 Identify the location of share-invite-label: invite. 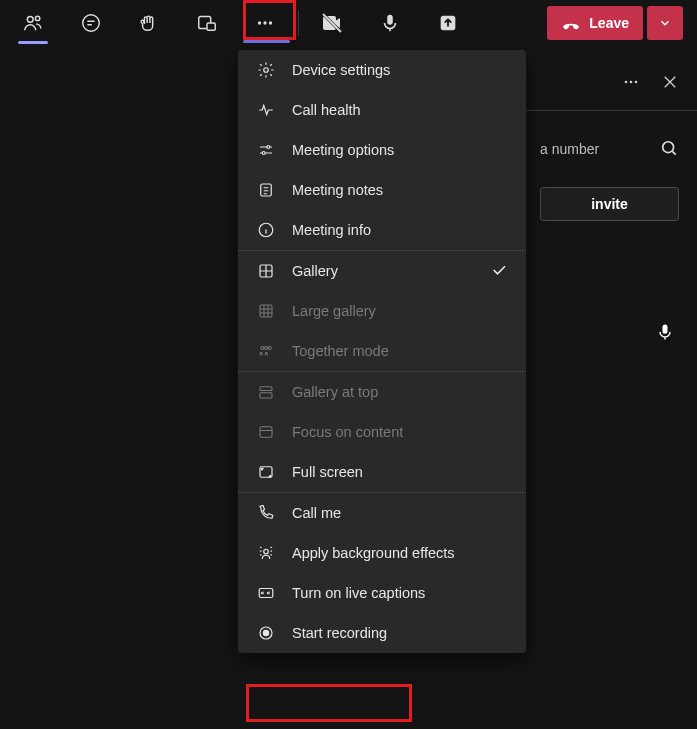
(610, 204).